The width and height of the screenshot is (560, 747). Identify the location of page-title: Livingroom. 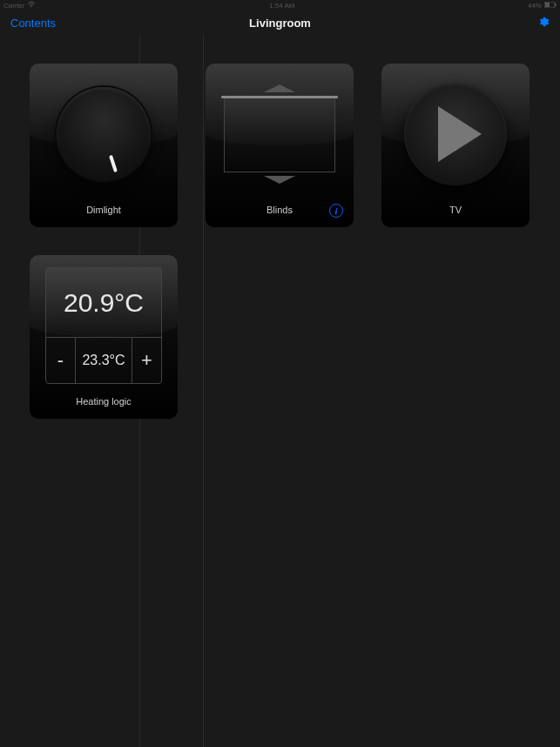
(280, 23).